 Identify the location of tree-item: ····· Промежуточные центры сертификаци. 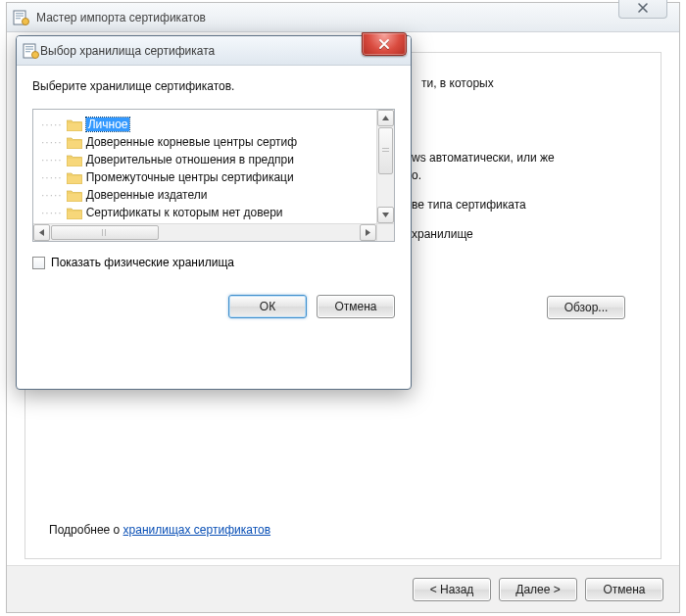
(207, 177).